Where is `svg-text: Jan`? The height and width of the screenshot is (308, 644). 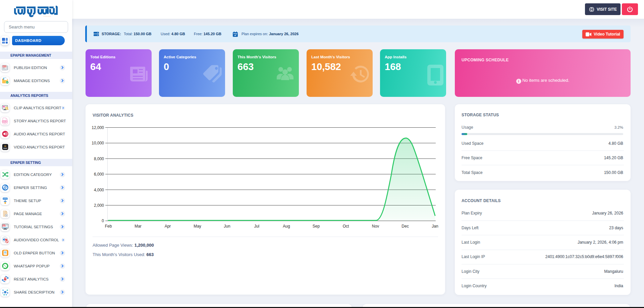 svg-text: Jan is located at coordinates (435, 226).